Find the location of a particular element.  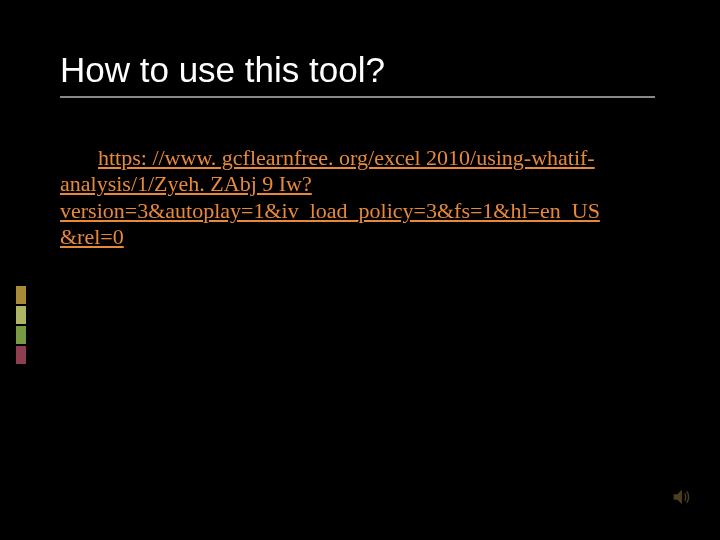

resource-link: https: //www. gcflearnfree. org/excel 20… is located at coordinates (330, 197).